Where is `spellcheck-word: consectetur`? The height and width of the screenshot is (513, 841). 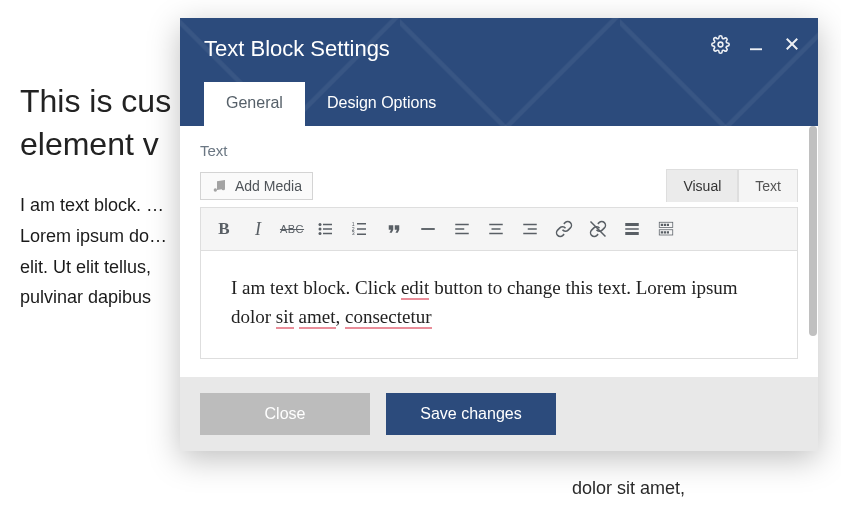
spellcheck-word: consectetur is located at coordinates (388, 318).